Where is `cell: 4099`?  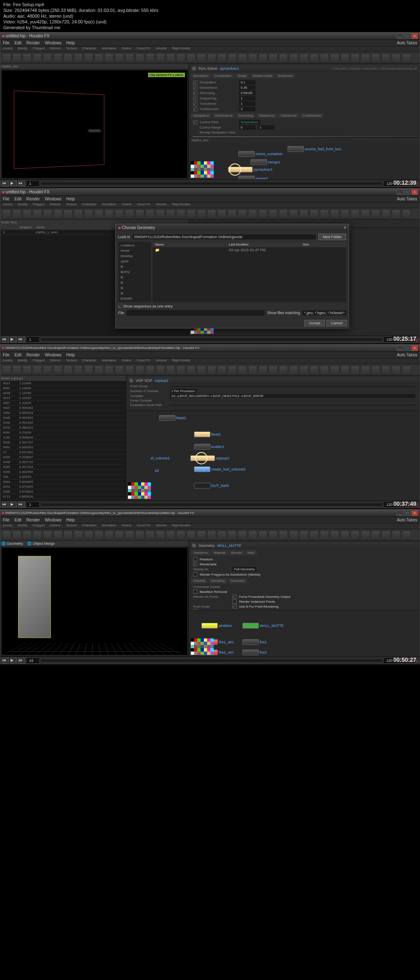
cell: 4099 is located at coordinates (9, 472).